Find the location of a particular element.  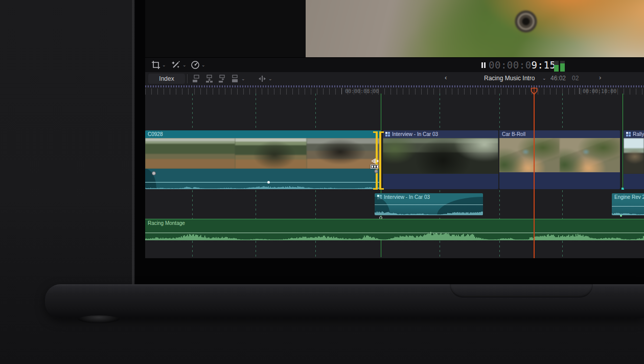

clip-interview-audio: Interview - In Car 03 is located at coordinates (429, 204).